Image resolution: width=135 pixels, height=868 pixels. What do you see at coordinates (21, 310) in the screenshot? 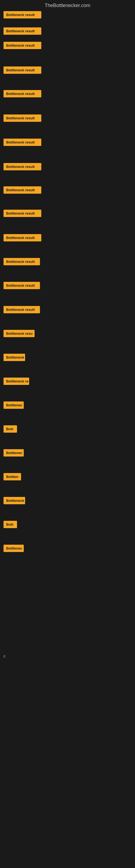
I see `bottleneck-item-14: Bottleneck result` at bounding box center [21, 310].